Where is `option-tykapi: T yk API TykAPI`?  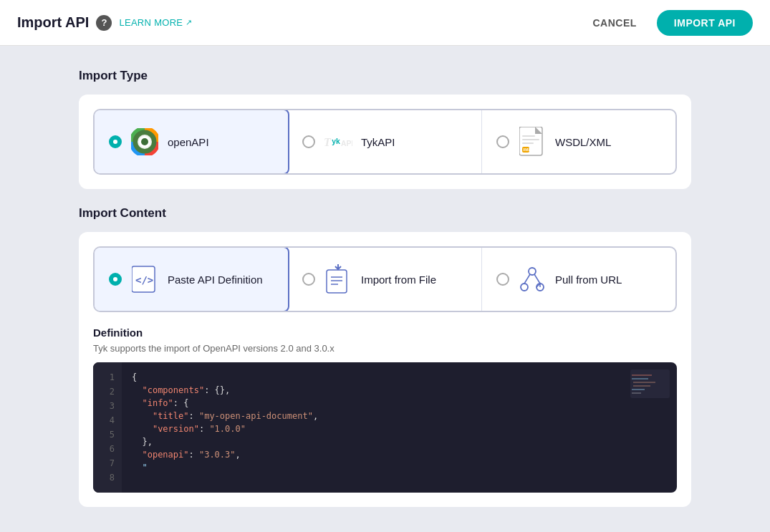
option-tykapi: T yk API TykAPI is located at coordinates (385, 142).